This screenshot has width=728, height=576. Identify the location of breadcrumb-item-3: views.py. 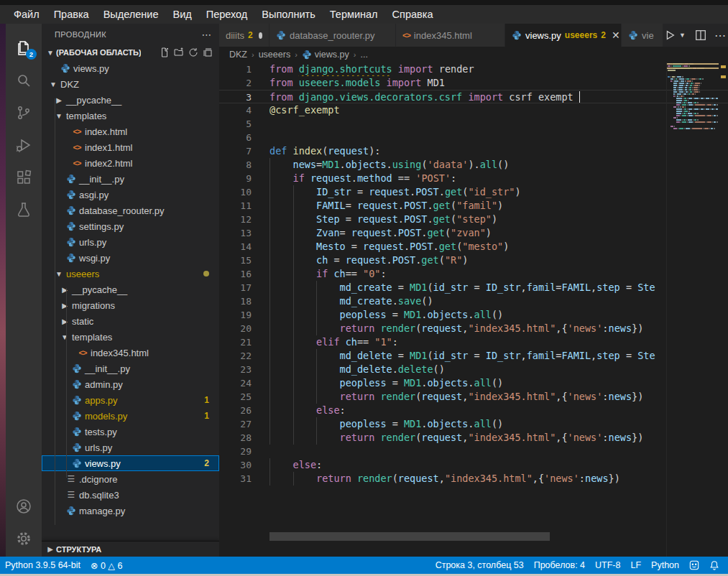
(332, 55).